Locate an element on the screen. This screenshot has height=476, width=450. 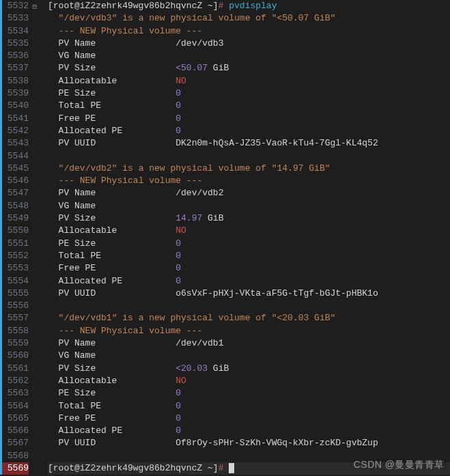
line-number: 5564 is located at coordinates (14, 406).